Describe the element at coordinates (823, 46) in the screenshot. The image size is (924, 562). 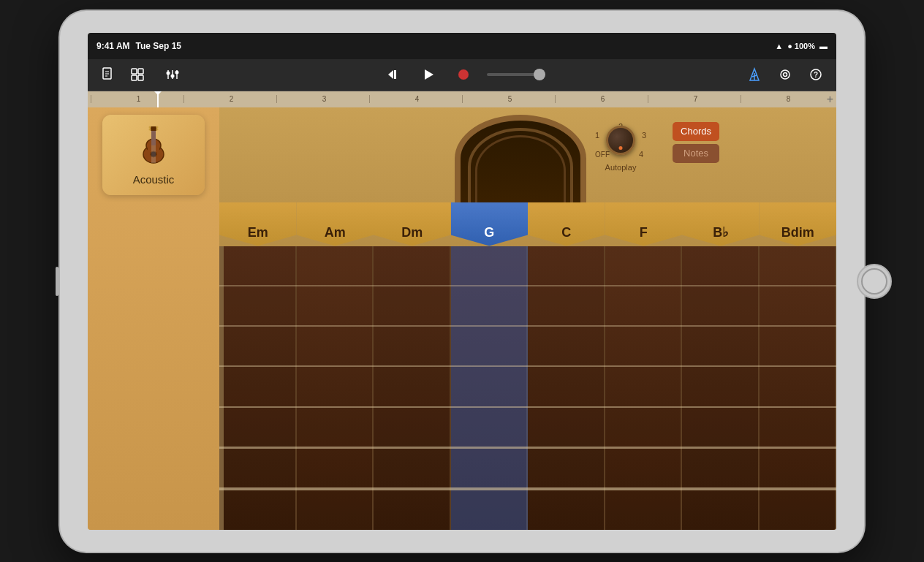
I see `battery-icon: ▬` at that location.